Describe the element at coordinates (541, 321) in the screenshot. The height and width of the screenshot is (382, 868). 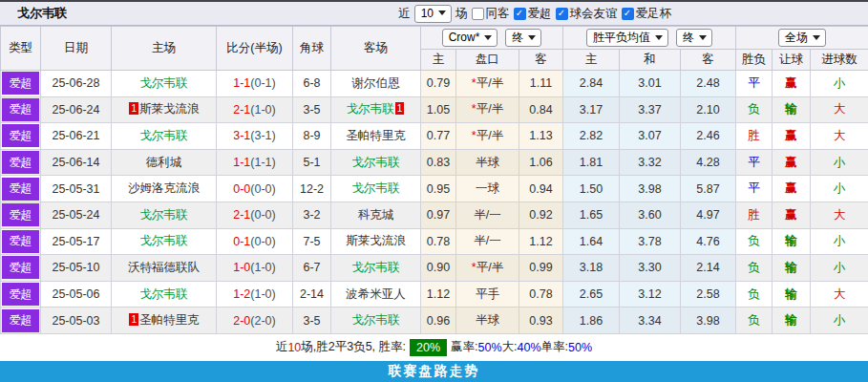
I see `ah-away-odds: 0.93` at that location.